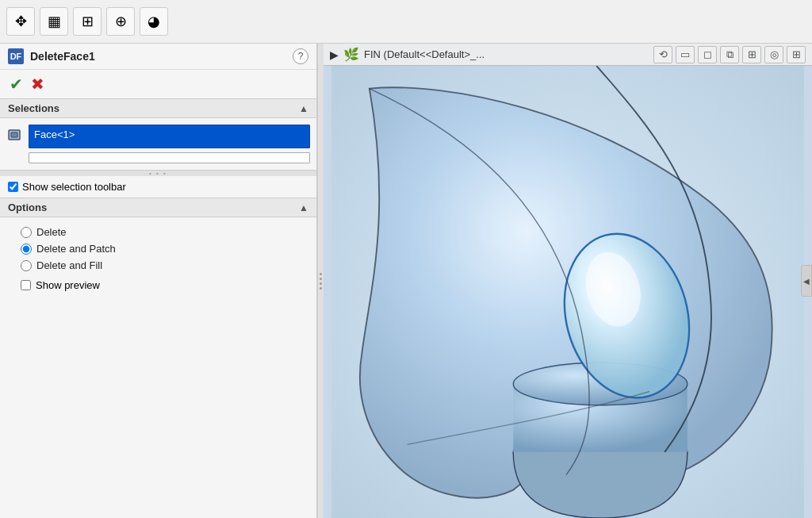 Image resolution: width=812 pixels, height=518 pixels. What do you see at coordinates (16, 84) in the screenshot?
I see `ok-button: ✔` at bounding box center [16, 84].